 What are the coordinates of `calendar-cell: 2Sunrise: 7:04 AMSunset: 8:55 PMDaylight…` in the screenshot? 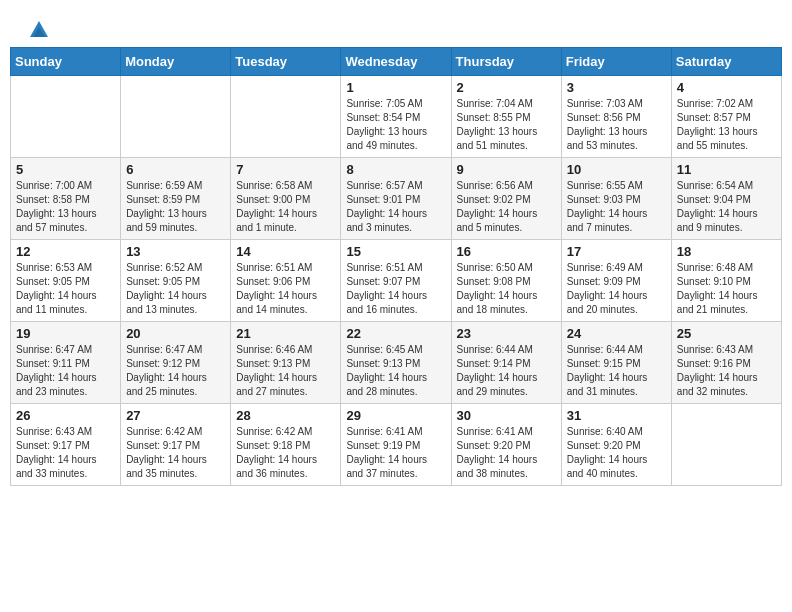 It's located at (506, 116).